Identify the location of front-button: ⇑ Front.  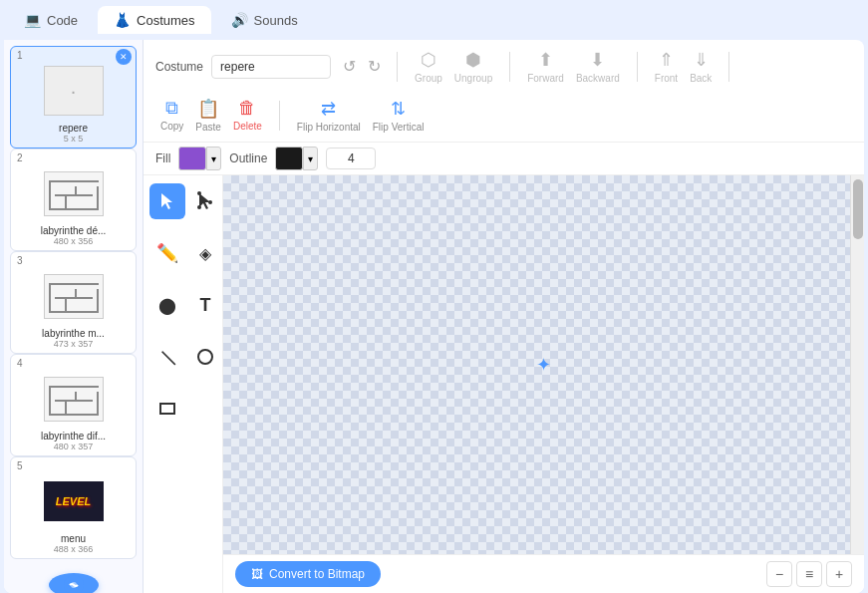
(666, 66).